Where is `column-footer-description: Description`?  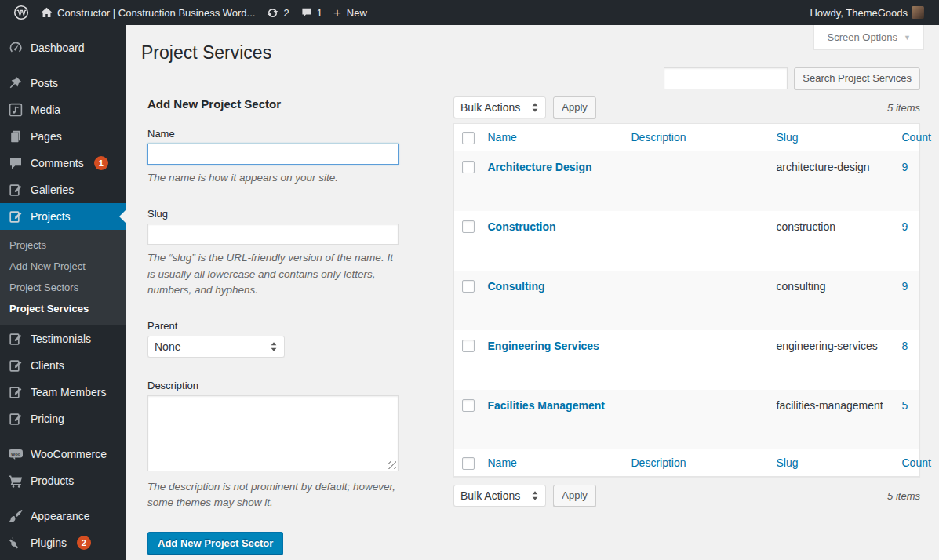 column-footer-description: Description is located at coordinates (697, 463).